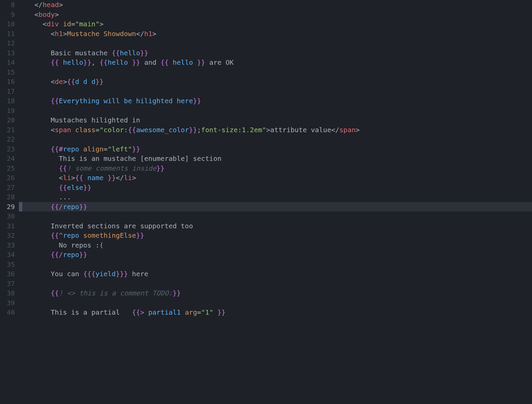  Describe the element at coordinates (277, 101) in the screenshot. I see `code-line: {{Everything will be hilighted here}}` at that location.